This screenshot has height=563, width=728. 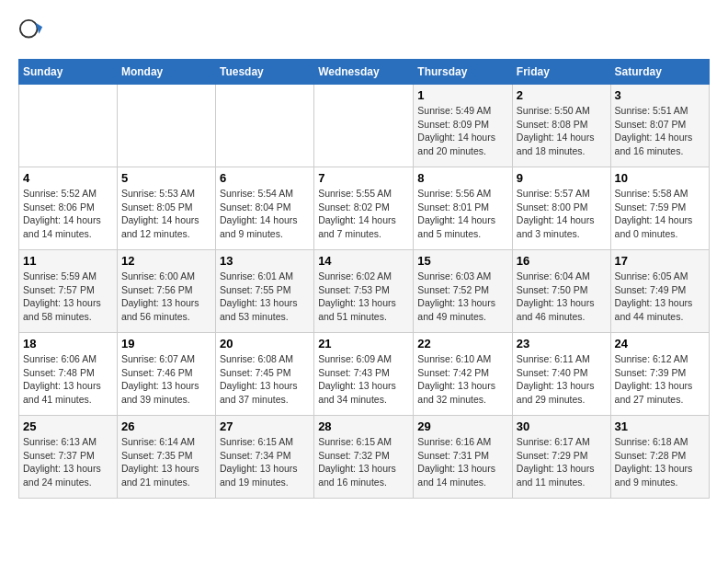 I want to click on calendar-cell: 3Sunrise: 5:51 AMSunset: 8:07 PMDaylight…, so click(x=660, y=126).